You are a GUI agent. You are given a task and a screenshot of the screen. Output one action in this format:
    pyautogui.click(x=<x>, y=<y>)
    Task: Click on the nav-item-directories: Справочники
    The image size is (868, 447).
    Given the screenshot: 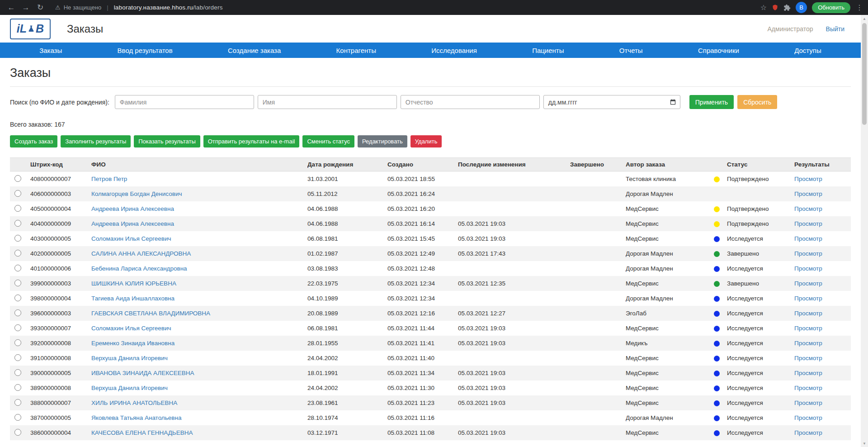 What is the action you would take?
    pyautogui.click(x=719, y=51)
    